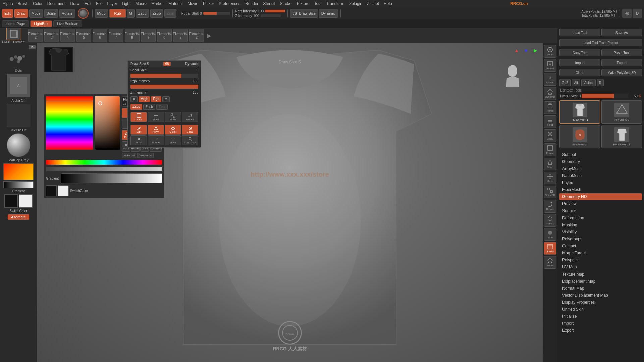  I want to click on rgb-val-btn: Rgb, so click(118, 13).